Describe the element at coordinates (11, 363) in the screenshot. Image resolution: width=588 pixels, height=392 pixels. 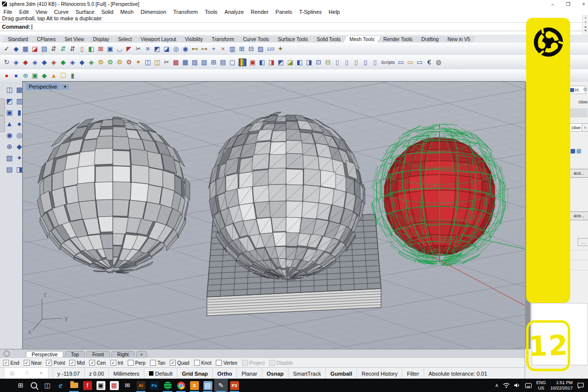
I see `osnap-item-end: ✓End` at that location.